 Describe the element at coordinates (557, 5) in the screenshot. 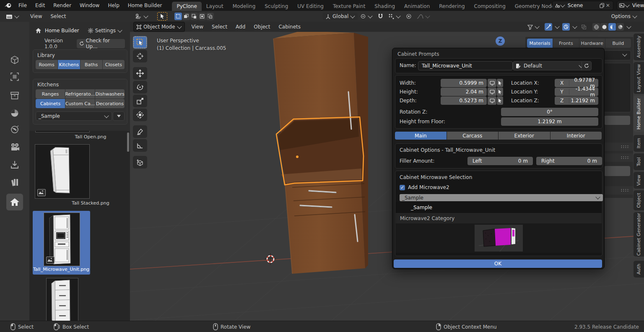

I see `scene-icon` at that location.